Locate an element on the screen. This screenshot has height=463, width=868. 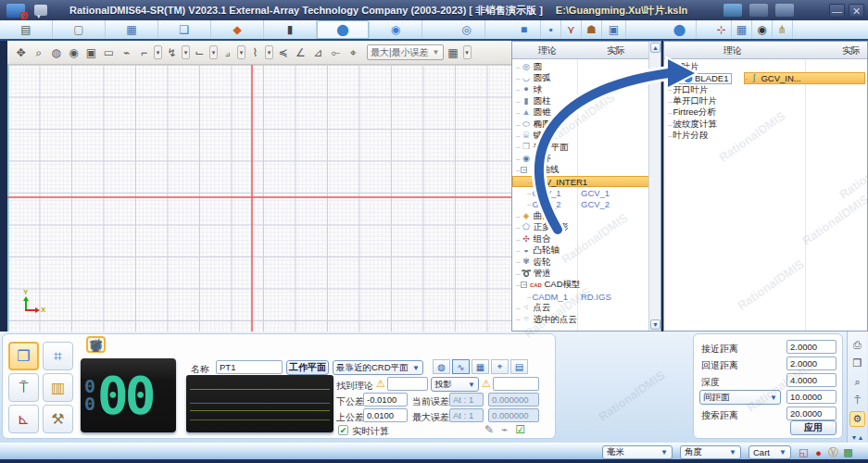
caliper-button: ⌗ is located at coordinates (57, 356).